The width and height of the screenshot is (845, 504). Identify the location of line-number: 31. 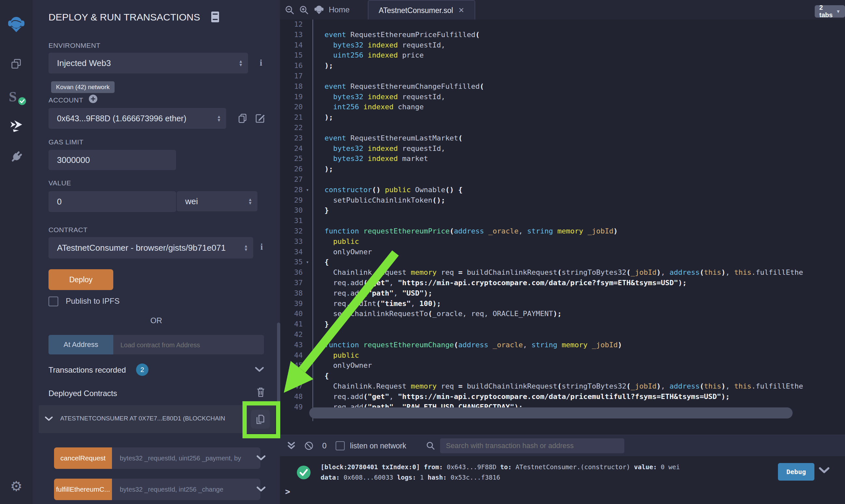
(292, 221).